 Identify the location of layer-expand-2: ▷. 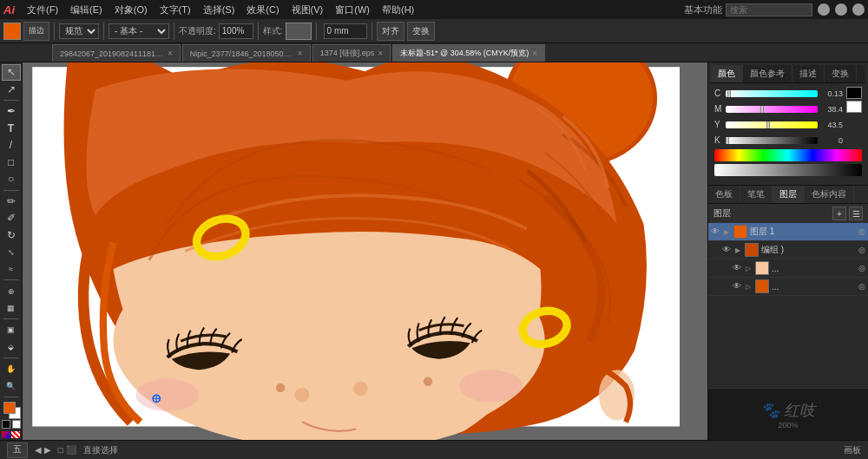
(748, 269).